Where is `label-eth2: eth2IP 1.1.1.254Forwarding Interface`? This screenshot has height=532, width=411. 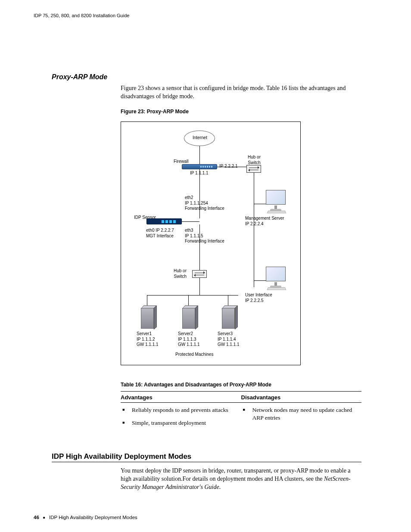
label-eth2: eth2IP 1.1.1.254Forwarding Interface is located at coordinates (205, 203).